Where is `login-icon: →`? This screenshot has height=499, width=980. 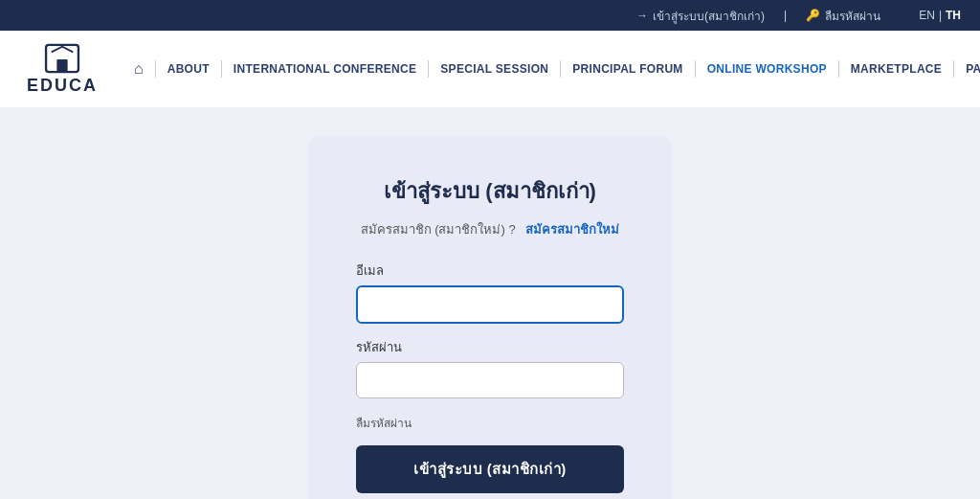 login-icon: → is located at coordinates (642, 15).